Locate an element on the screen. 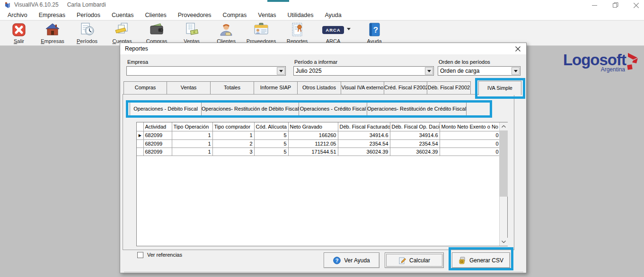 Image resolution: width=644 pixels, height=277 pixels. table-cell: 166260 is located at coordinates (313, 135).